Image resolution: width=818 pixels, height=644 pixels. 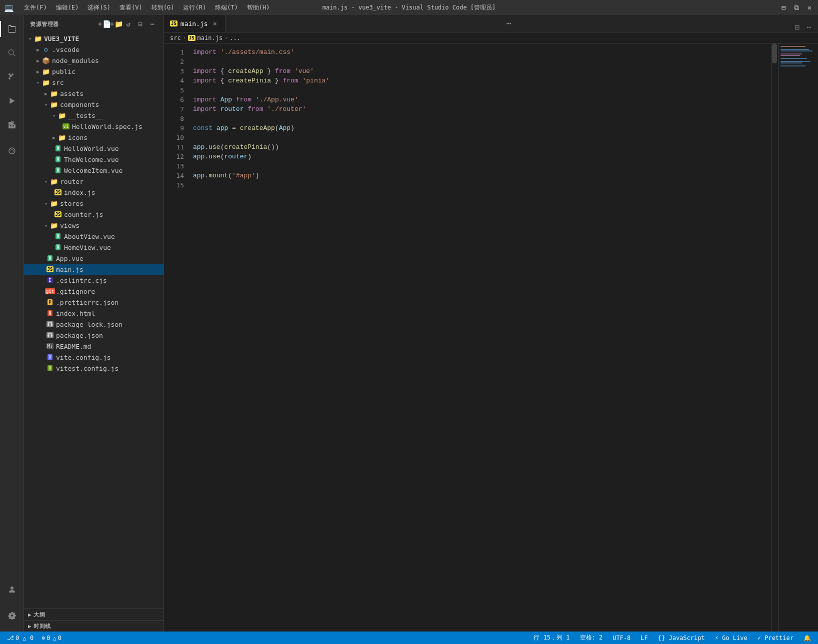 I want to click on icons-arrow: ▶, so click(x=54, y=137).